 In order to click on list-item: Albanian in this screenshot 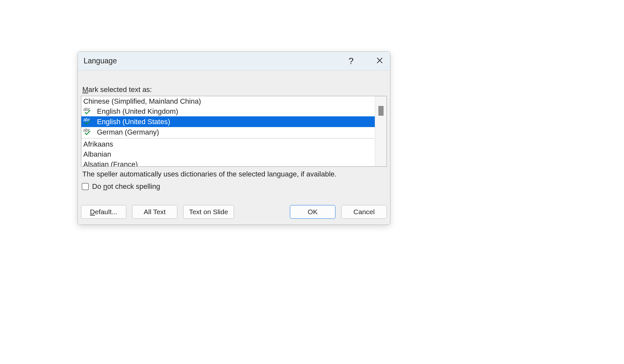, I will do `click(228, 154)`.